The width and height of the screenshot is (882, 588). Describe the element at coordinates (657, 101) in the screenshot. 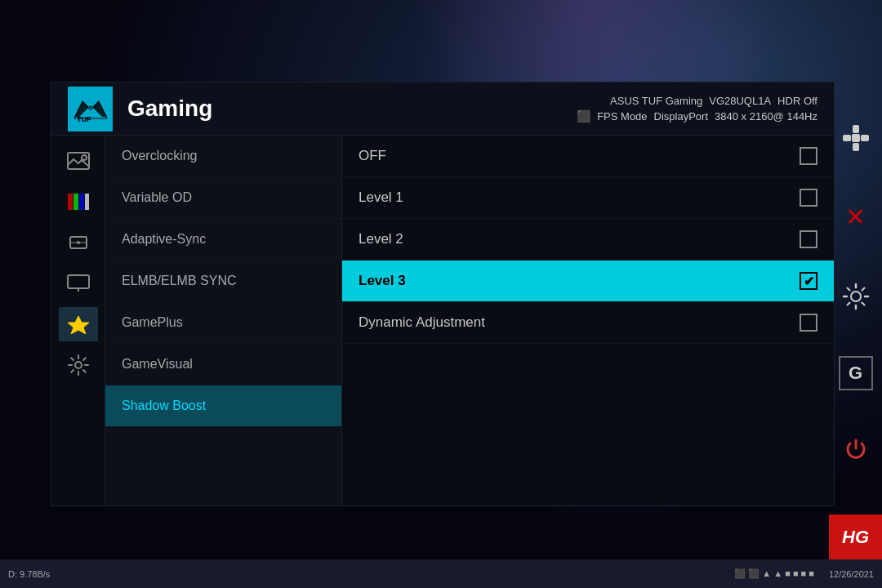

I see `monitor-name: ASUS TUF Gaming` at that location.